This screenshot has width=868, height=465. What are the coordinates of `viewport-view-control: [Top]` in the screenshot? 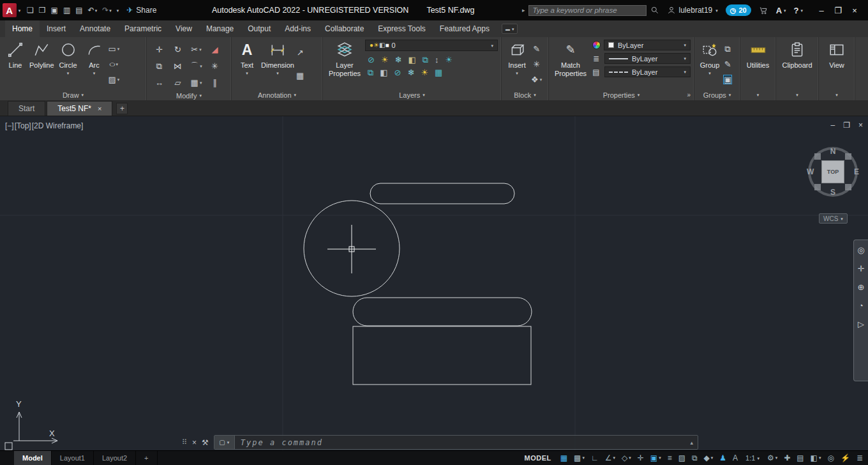 It's located at (23, 126).